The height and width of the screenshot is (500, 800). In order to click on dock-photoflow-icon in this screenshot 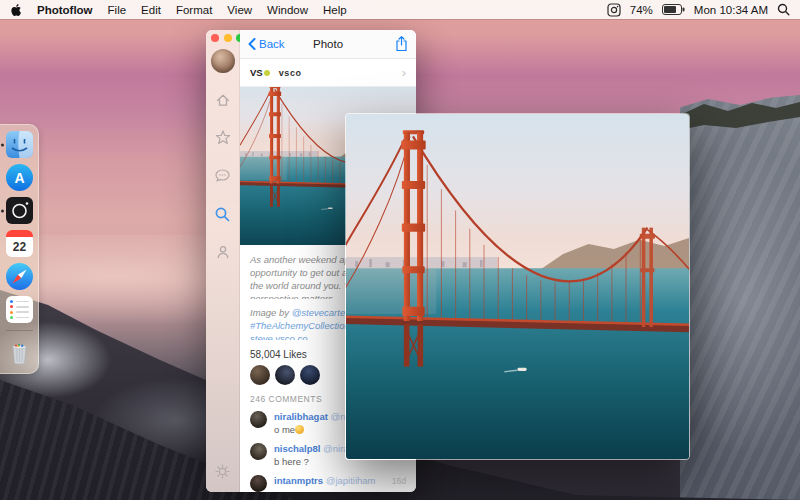, I will do `click(20, 210)`.